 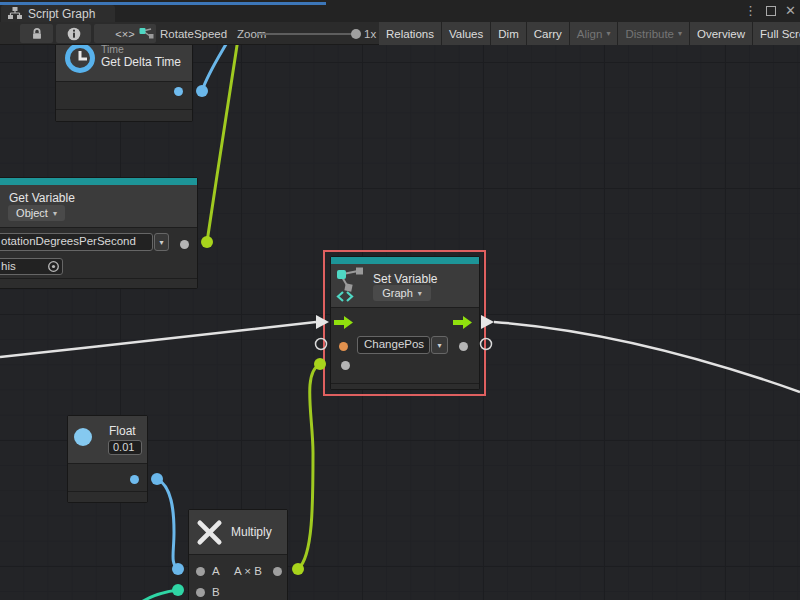 I want to click on lock-icon, so click(x=37, y=34).